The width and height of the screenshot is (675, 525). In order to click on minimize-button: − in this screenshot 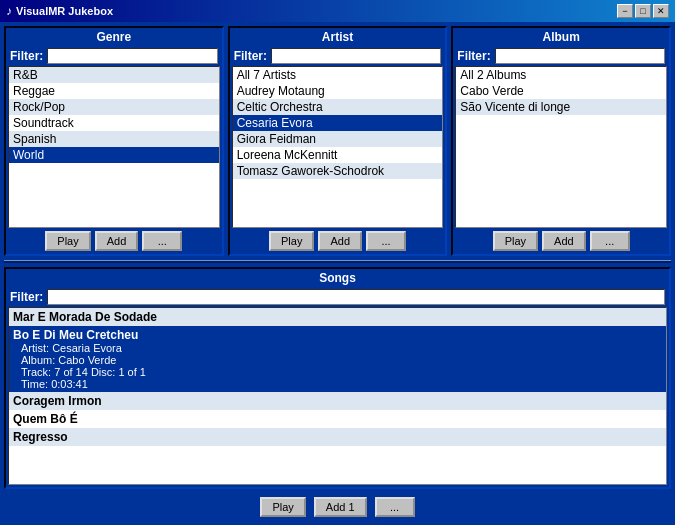, I will do `click(625, 11)`.